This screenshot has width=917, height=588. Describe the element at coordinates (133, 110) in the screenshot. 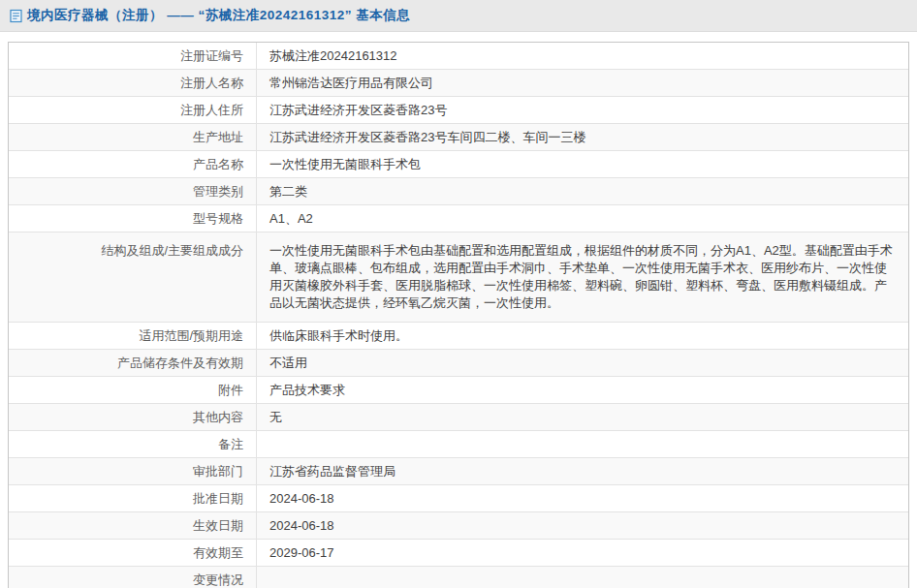

I see `row-label: 注册人住所` at that location.